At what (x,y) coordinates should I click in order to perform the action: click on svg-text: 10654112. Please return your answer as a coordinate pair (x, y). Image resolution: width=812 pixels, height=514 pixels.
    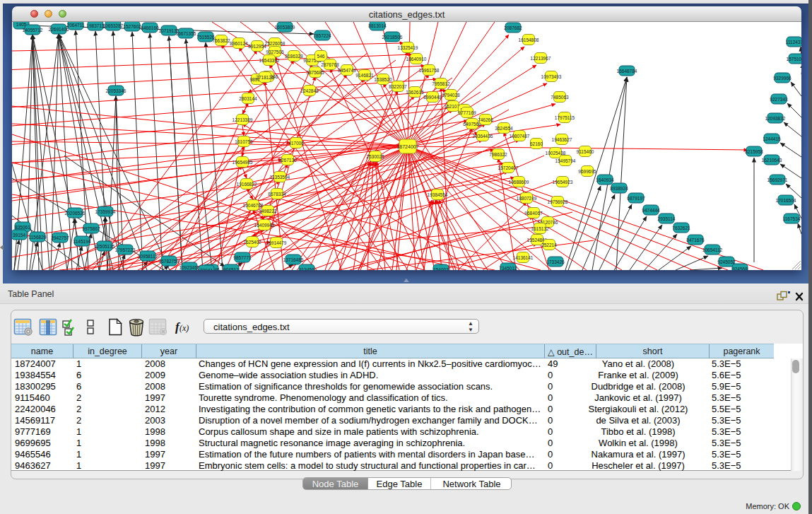
    Looking at the image, I should click on (712, 250).